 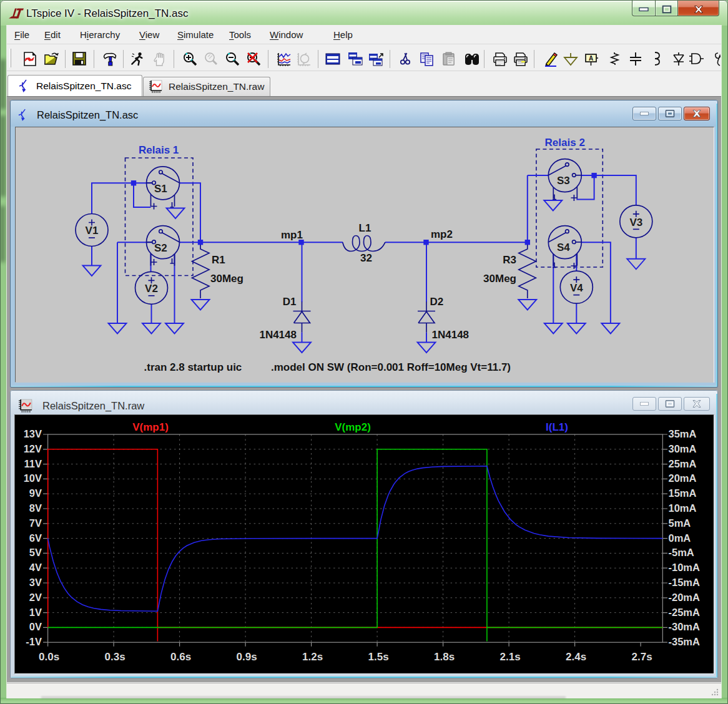 I want to click on svg-text: 6V, so click(x=36, y=538).